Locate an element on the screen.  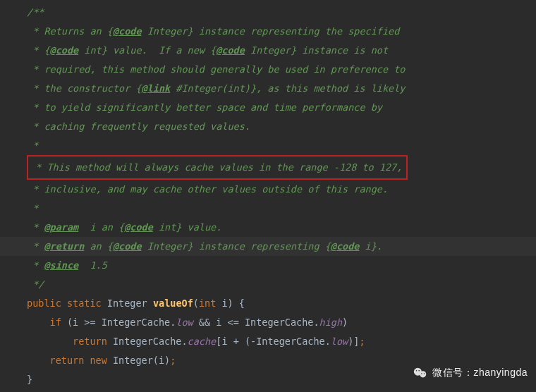
return-cache-line: return IntegerCache.cache[i + (-IntegerC… is located at coordinates (268, 341).